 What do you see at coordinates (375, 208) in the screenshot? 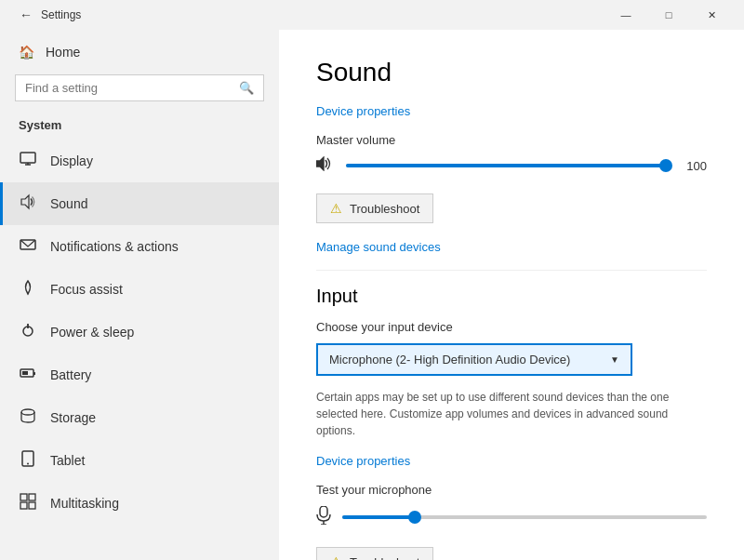
I see `troubleshoot-button: ⚠ Troubleshoot` at bounding box center [375, 208].